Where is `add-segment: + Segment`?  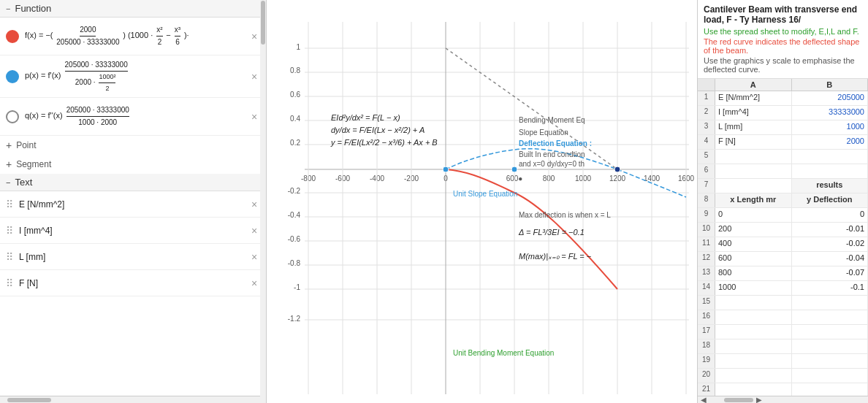 add-segment: + Segment is located at coordinates (133, 164).